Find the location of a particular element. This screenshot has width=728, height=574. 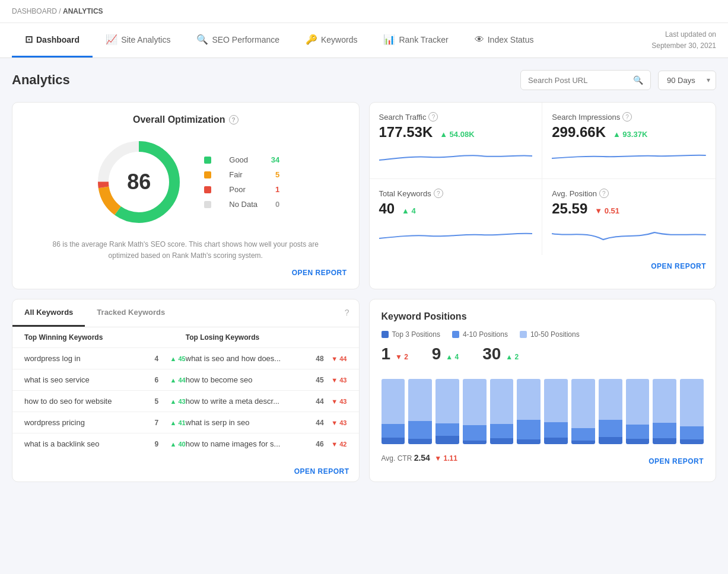

opt-help-icon: ? is located at coordinates (234, 120).